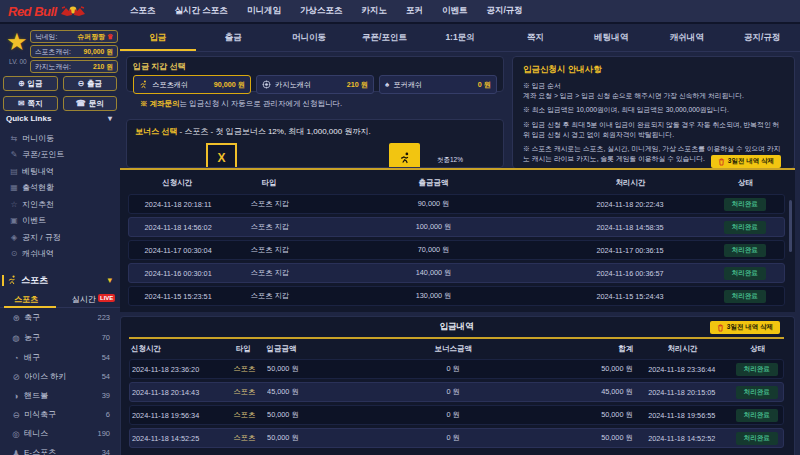  I want to click on col-status: 상태, so click(746, 183).